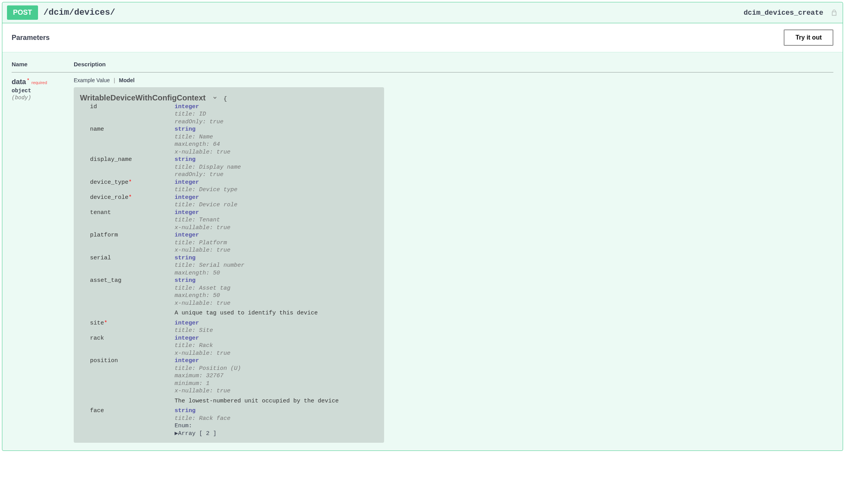 This screenshot has width=845, height=504. I want to click on model-property: device_type*integertitle: Device type, so click(229, 186).